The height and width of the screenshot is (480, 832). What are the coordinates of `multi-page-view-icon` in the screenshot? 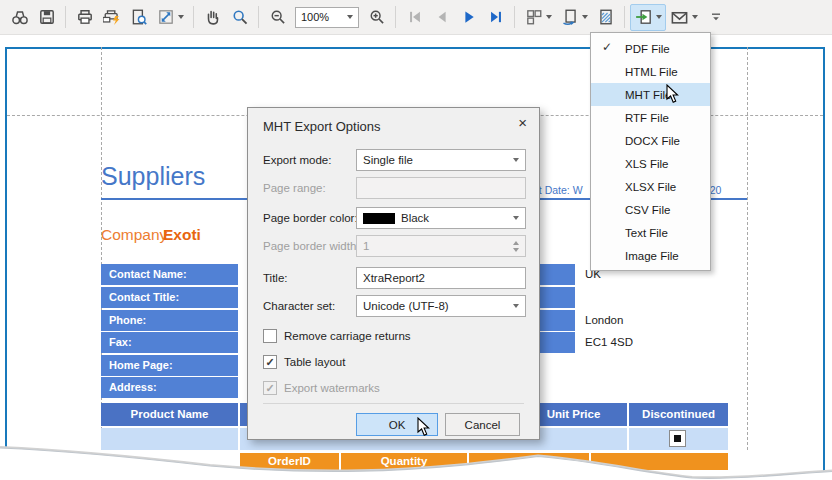 It's located at (538, 18).